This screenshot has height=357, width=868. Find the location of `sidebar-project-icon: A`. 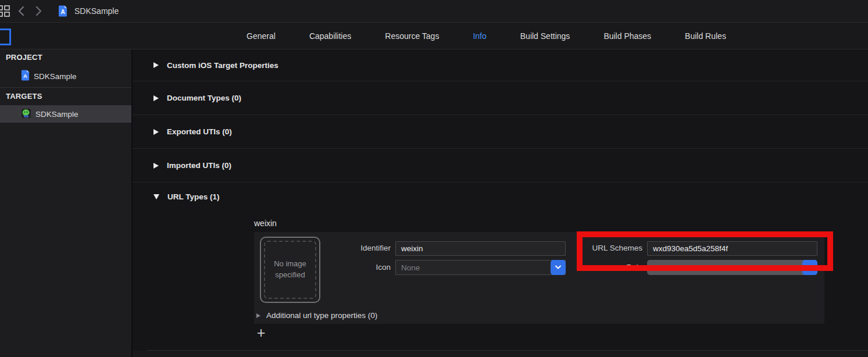

sidebar-project-icon: A is located at coordinates (26, 76).